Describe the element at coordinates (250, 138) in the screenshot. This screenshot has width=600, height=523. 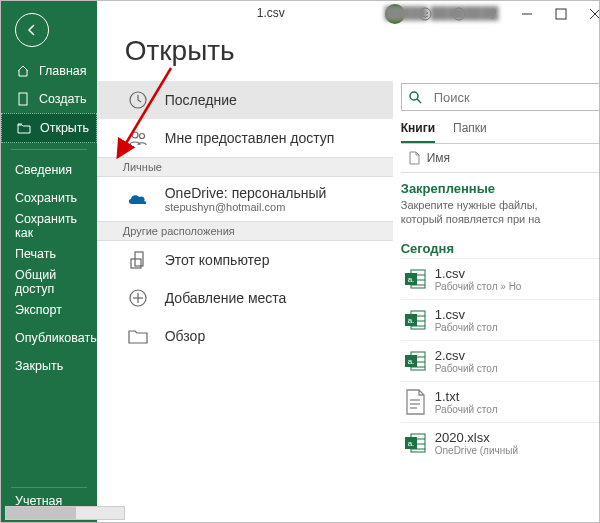
I see `source-label: Мне предоставлен доступ` at that location.